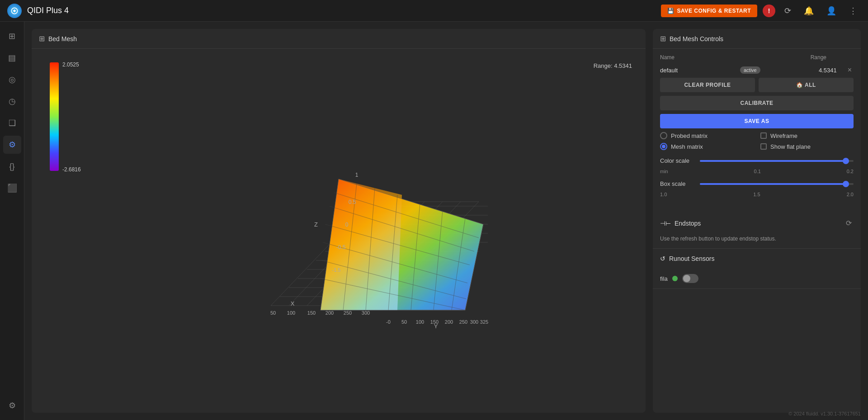 Image resolution: width=868 pixels, height=420 pixels. What do you see at coordinates (769, 11) in the screenshot?
I see `alert-icon: !` at bounding box center [769, 11].